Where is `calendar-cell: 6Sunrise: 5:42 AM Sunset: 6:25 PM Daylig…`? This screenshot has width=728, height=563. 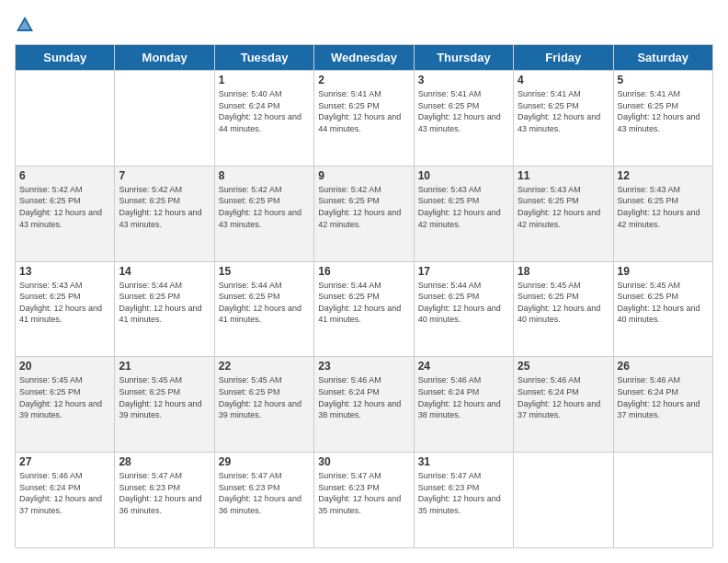
calendar-cell: 6Sunrise: 5:42 AM Sunset: 6:25 PM Daylig… is located at coordinates (65, 213).